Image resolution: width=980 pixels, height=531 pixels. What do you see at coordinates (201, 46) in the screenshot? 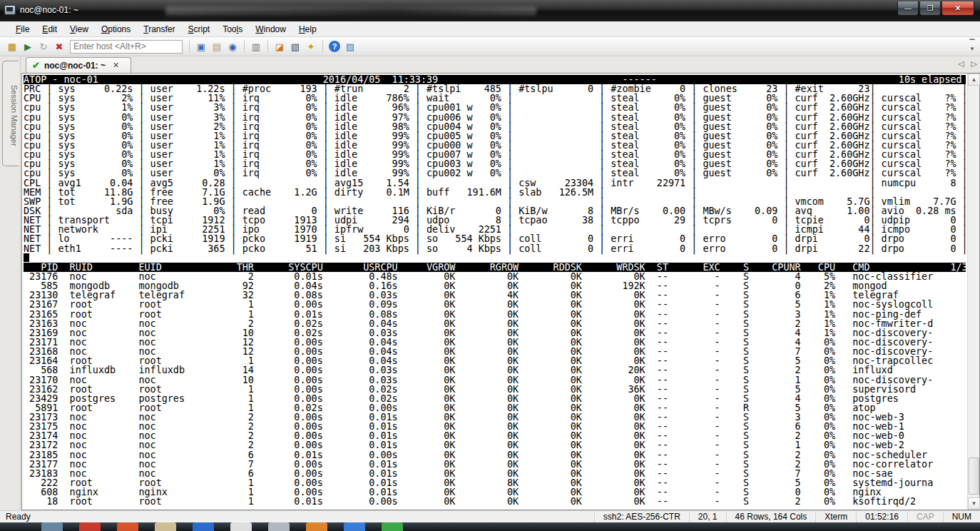
I see `copy-icon: ▣` at bounding box center [201, 46].